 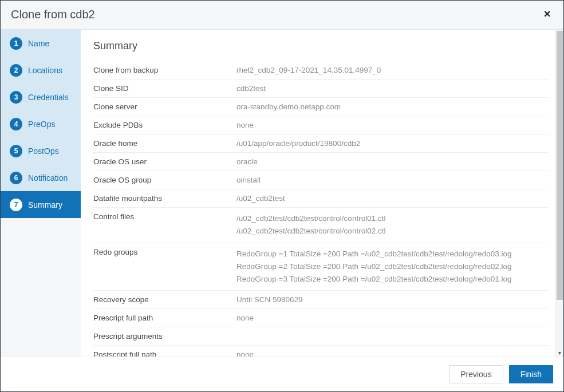 What do you see at coordinates (44, 151) in the screenshot?
I see `step-label: PostOps` at bounding box center [44, 151].